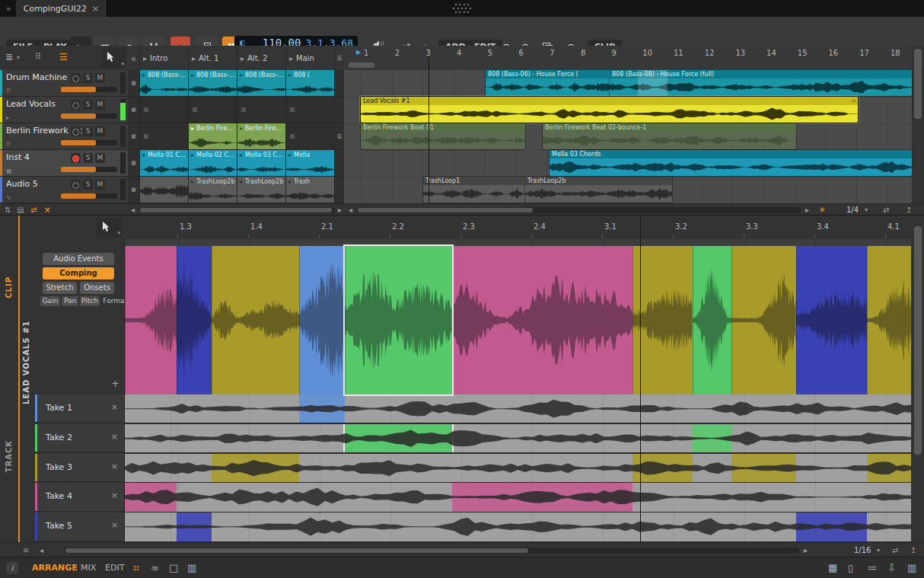  Describe the element at coordinates (731, 163) in the screenshot. I see `arranger-clip: Mella 03 Chords` at that location.